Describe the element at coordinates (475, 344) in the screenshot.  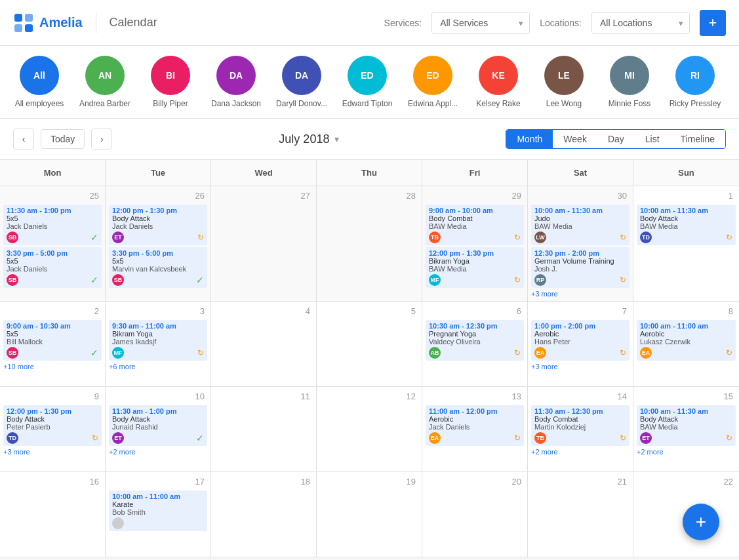
I see `day-cell-6: 6 10:30 am - 12:30 pm Pregnant Yoga Vald…` at that location.